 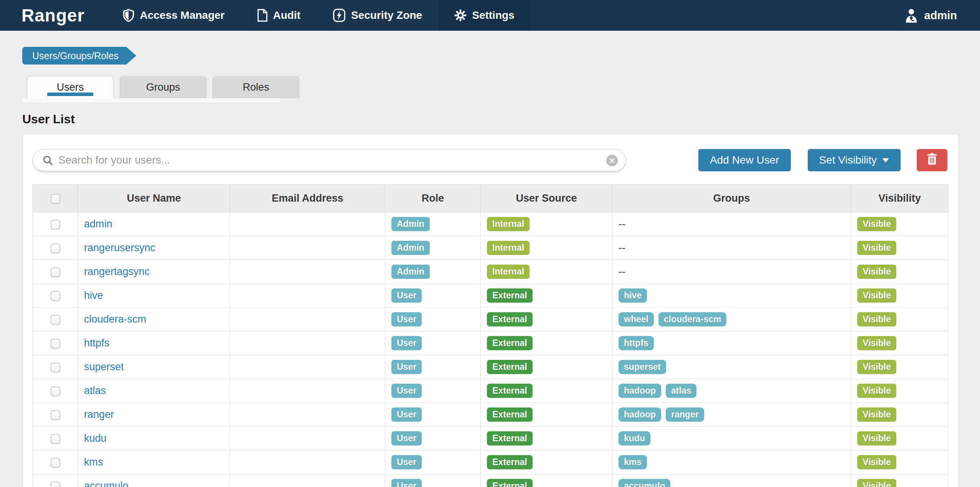 What do you see at coordinates (163, 87) in the screenshot?
I see `tab-groups: Groups` at bounding box center [163, 87].